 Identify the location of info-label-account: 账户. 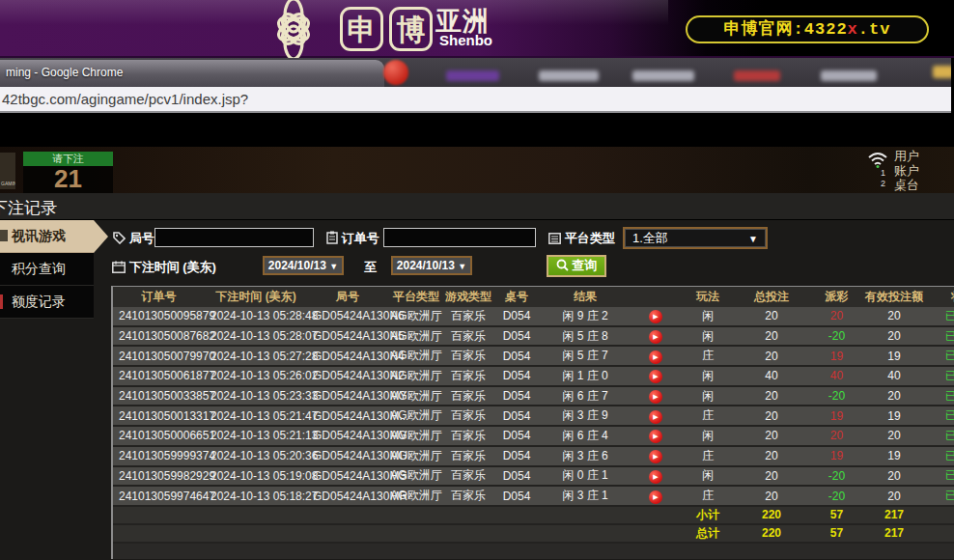
(924, 170).